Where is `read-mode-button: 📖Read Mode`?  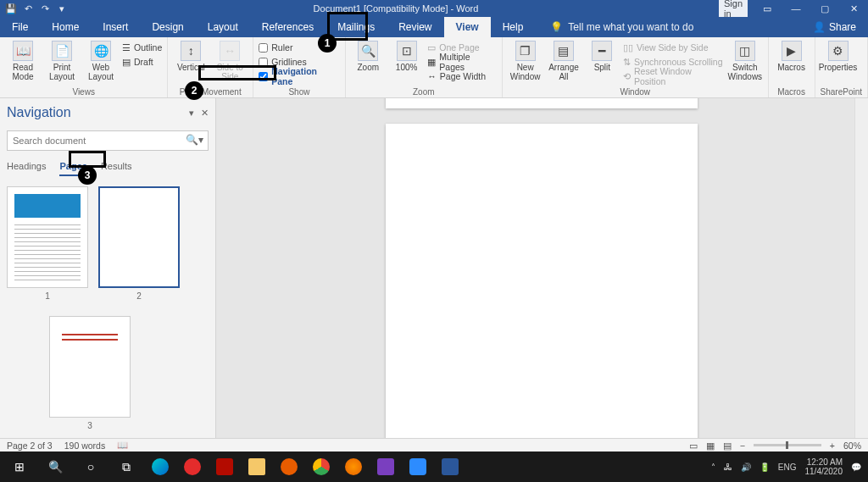
read-mode-button: 📖Read Mode is located at coordinates (23, 60).